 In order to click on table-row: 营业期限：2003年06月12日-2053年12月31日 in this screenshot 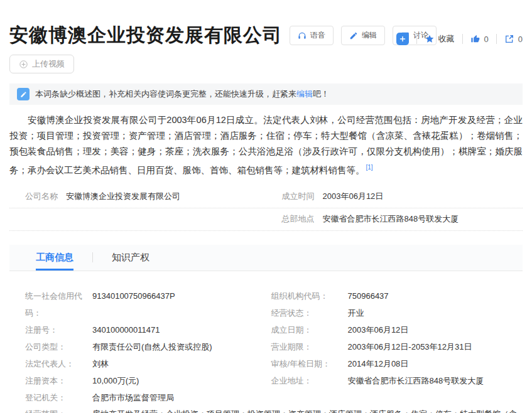, I will do `click(394, 346)`.